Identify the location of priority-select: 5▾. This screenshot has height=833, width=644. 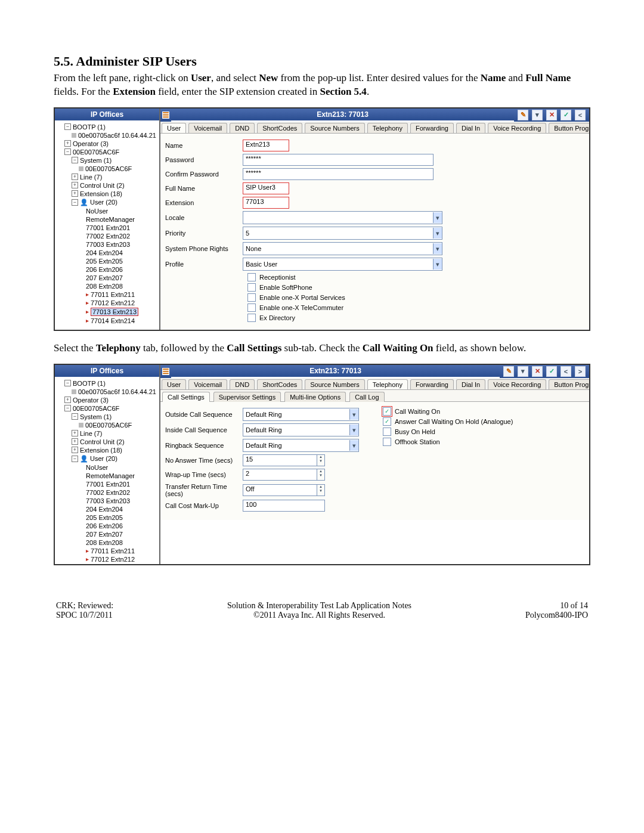
(342, 233).